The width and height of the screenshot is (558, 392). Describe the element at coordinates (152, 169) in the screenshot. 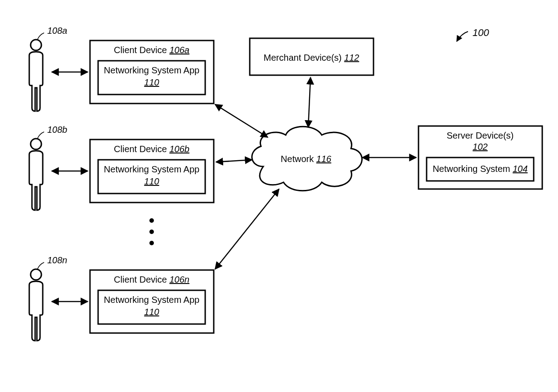

I see `client-b-inner-title: Networking System App` at that location.